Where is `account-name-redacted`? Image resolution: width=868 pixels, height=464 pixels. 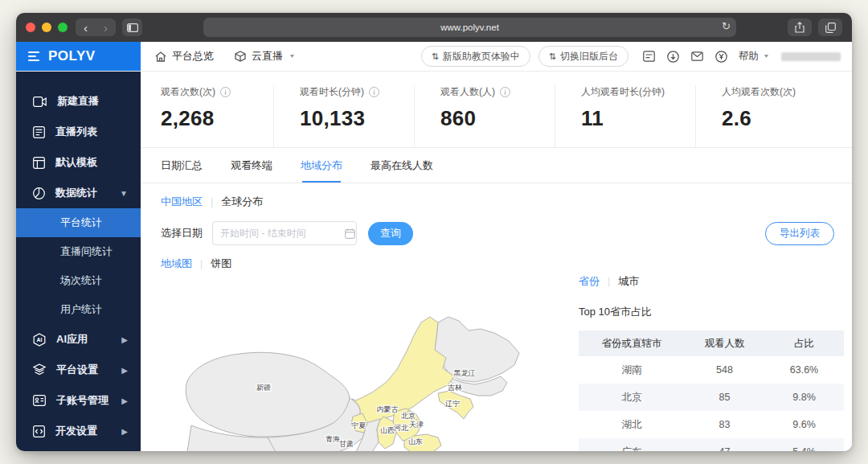
account-name-redacted is located at coordinates (811, 56).